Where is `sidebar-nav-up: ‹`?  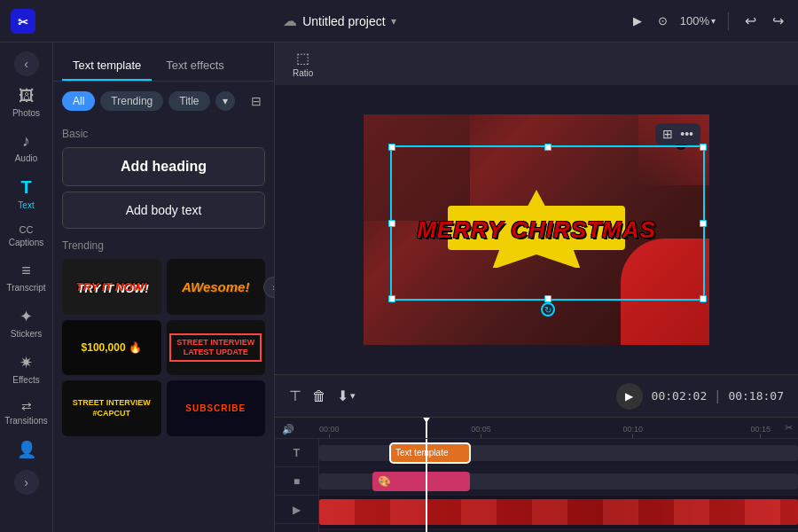 sidebar-nav-up: ‹ is located at coordinates (27, 64).